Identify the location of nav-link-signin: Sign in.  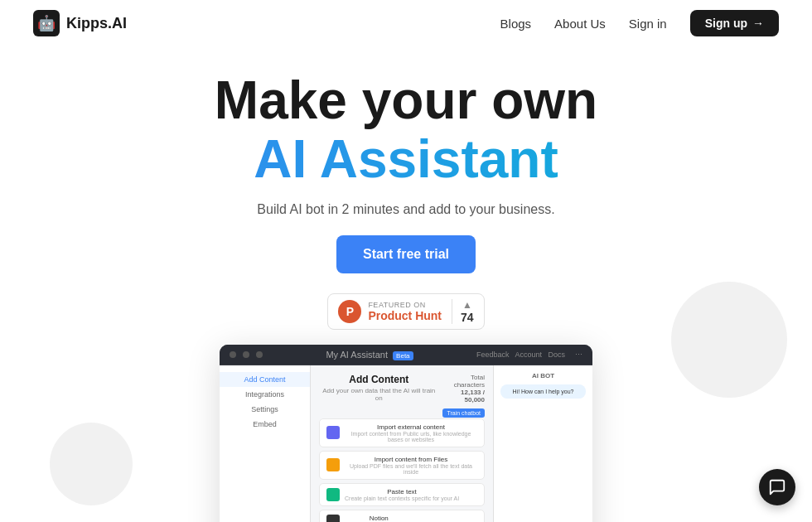
(648, 23).